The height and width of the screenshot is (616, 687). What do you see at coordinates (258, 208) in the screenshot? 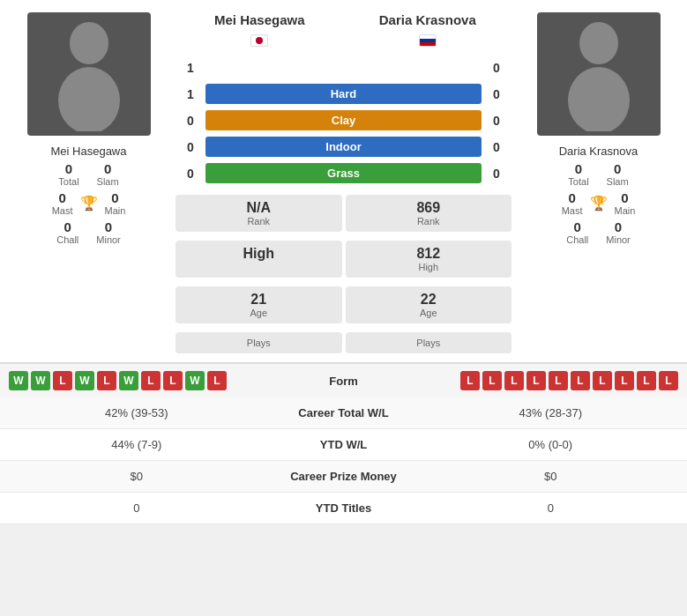
I see `p1-rank-value: N/A` at bounding box center [258, 208].